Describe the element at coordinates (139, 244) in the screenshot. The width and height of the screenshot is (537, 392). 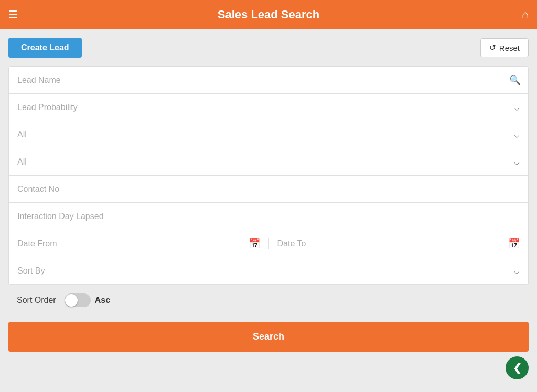
I see `date-from-half: 📅` at that location.